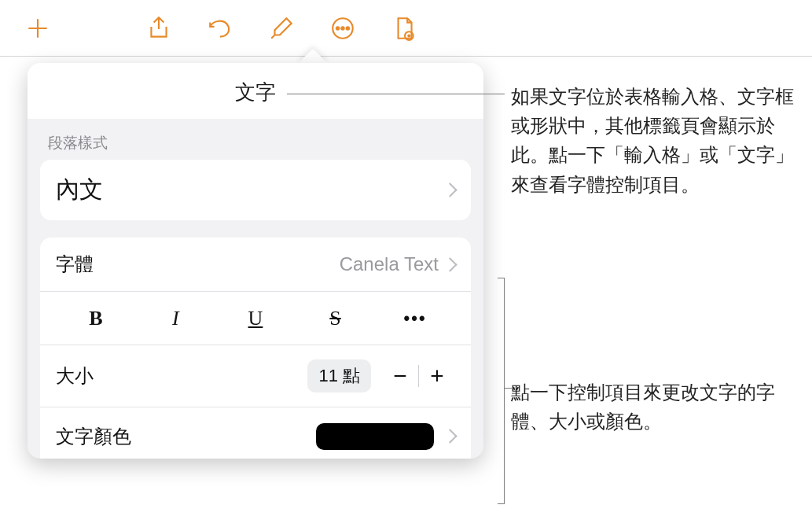 Image resolution: width=812 pixels, height=527 pixels. What do you see at coordinates (281, 28) in the screenshot?
I see `format-brush-icon` at bounding box center [281, 28].